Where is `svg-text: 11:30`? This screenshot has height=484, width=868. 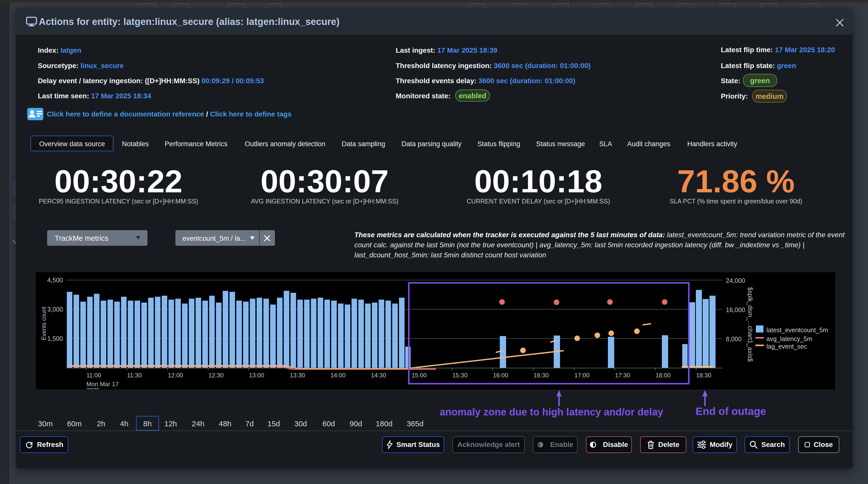 svg-text: 11:30 is located at coordinates (134, 375).